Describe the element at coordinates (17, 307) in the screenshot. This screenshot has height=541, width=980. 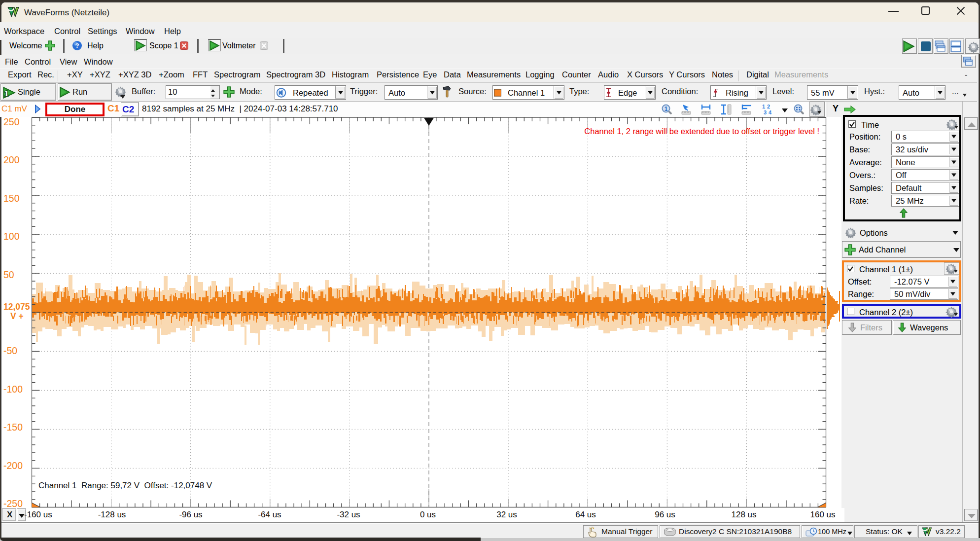
I see `svg-text: 12,075` at that location.